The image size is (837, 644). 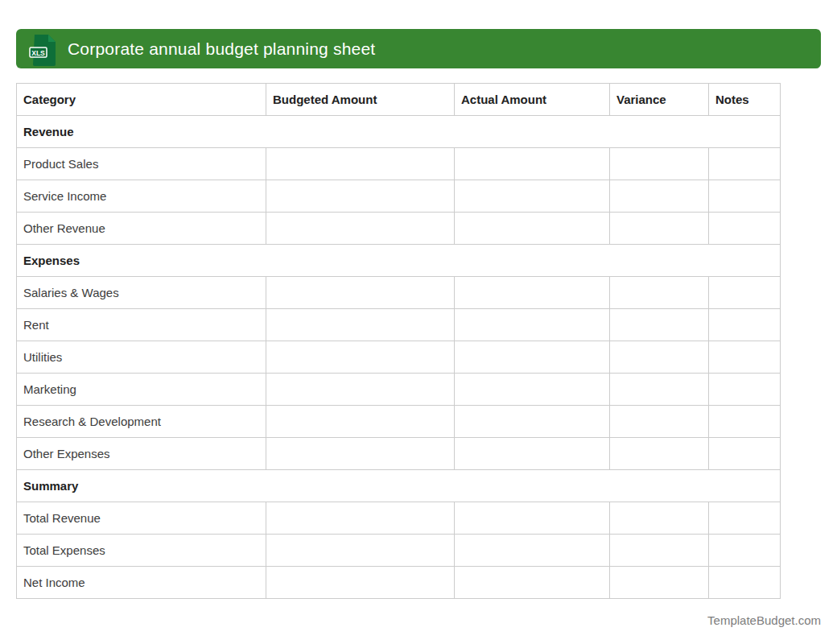 I want to click on table-row: Total Revenue, so click(x=399, y=518).